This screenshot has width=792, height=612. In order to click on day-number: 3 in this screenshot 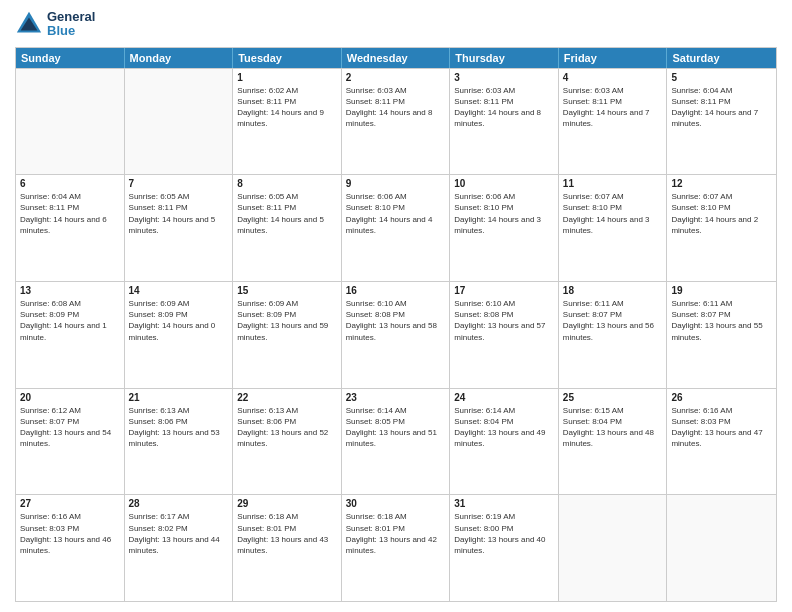, I will do `click(504, 78)`.